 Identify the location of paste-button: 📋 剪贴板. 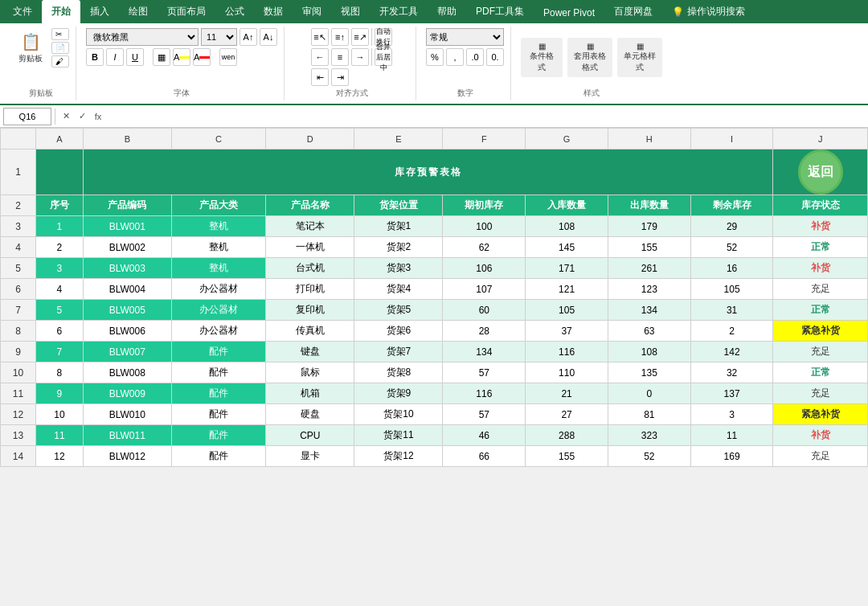
(31, 48).